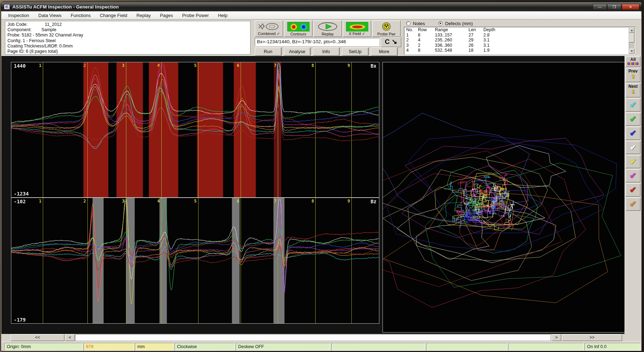  Describe the element at coordinates (317, 42) in the screenshot. I see `signal-range-readout: Bx=-1234/1440, Bz=-179/-102, pts=0..346` at that location.